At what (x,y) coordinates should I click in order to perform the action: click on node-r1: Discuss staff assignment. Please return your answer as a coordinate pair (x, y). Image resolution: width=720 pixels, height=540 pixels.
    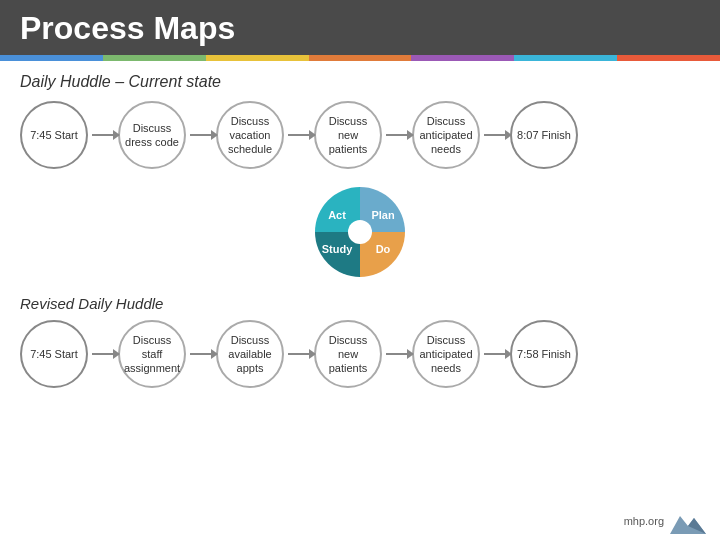
    Looking at the image, I should click on (152, 354).